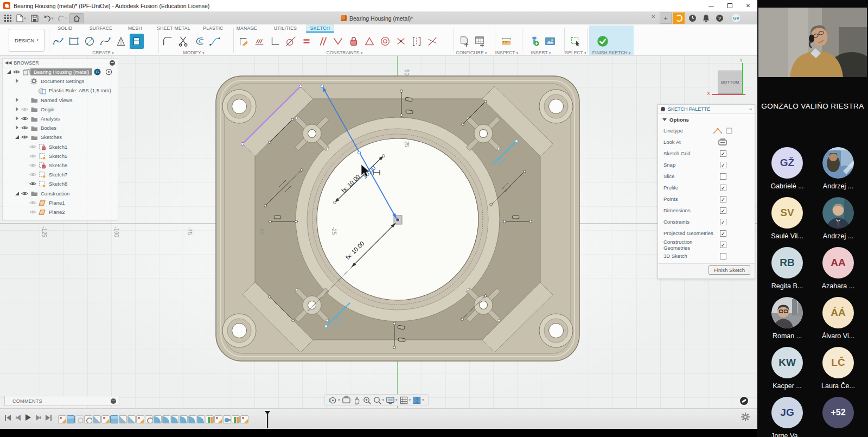 The image size is (868, 437). Describe the element at coordinates (679, 18) in the screenshot. I see `job-status-icon` at that location.